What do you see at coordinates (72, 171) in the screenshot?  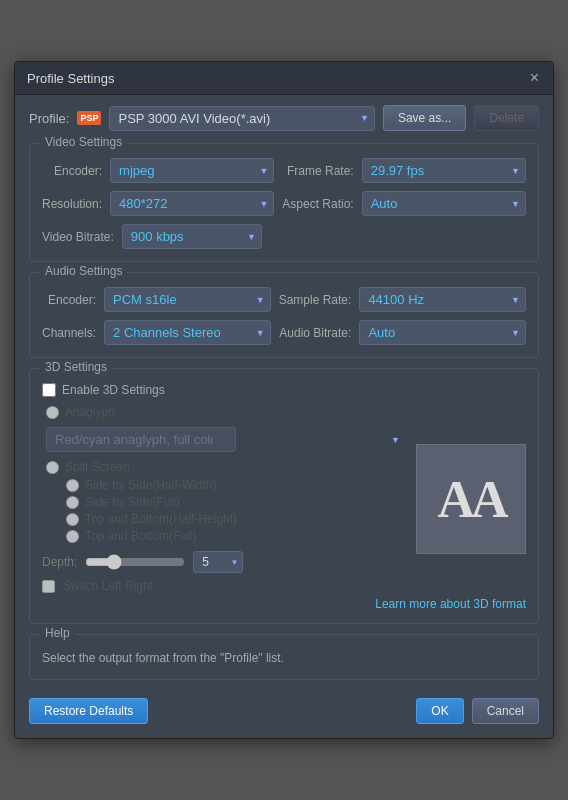 I see `encoder-label: Encoder:` at bounding box center [72, 171].